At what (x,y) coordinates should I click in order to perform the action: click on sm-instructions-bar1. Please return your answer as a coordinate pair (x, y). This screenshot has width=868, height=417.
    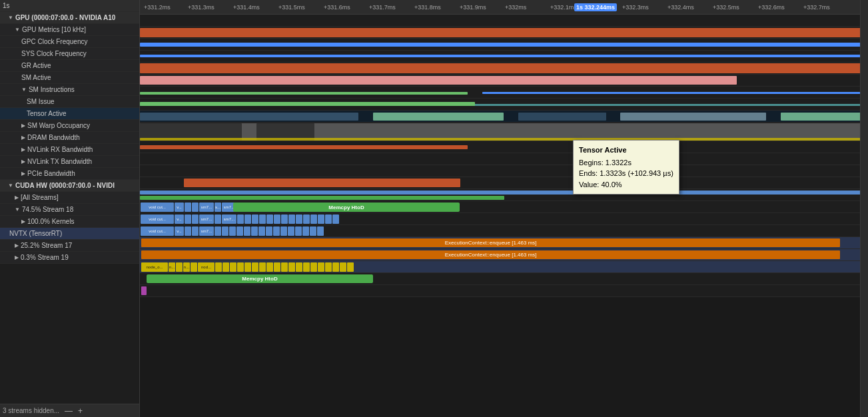
    Looking at the image, I should click on (304, 93).